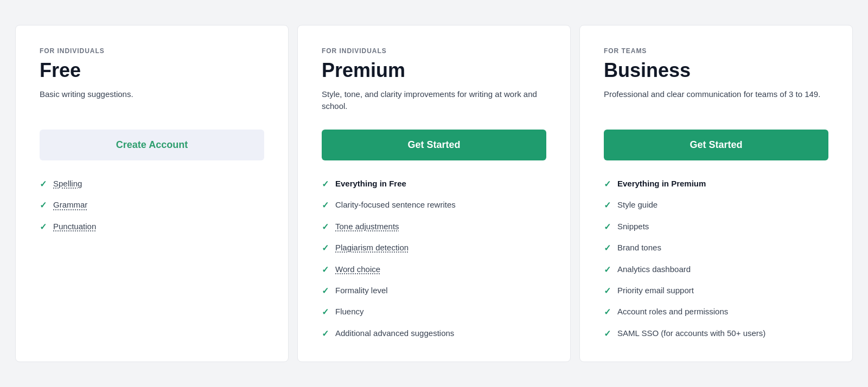 This screenshot has width=868, height=387. What do you see at coordinates (716, 227) in the screenshot?
I see `feature-item: ✓Snippets` at bounding box center [716, 227].